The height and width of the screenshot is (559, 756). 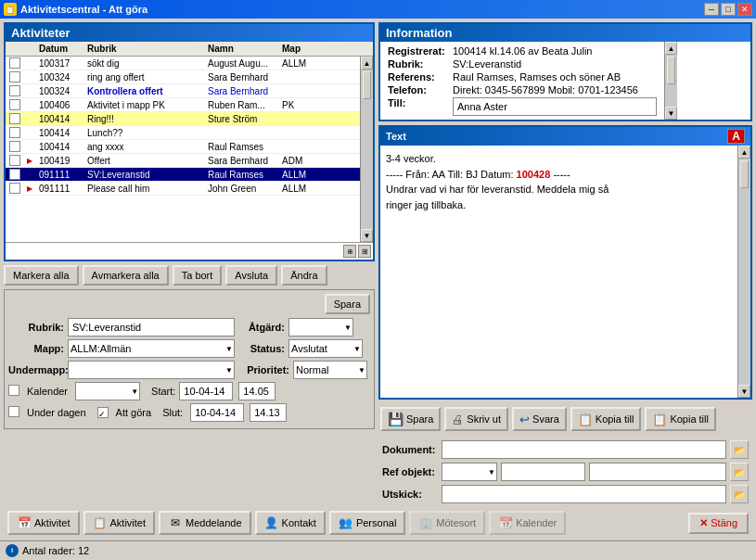 What do you see at coordinates (104, 413) in the screenshot?
I see `att-gora-checkbox` at bounding box center [104, 413].